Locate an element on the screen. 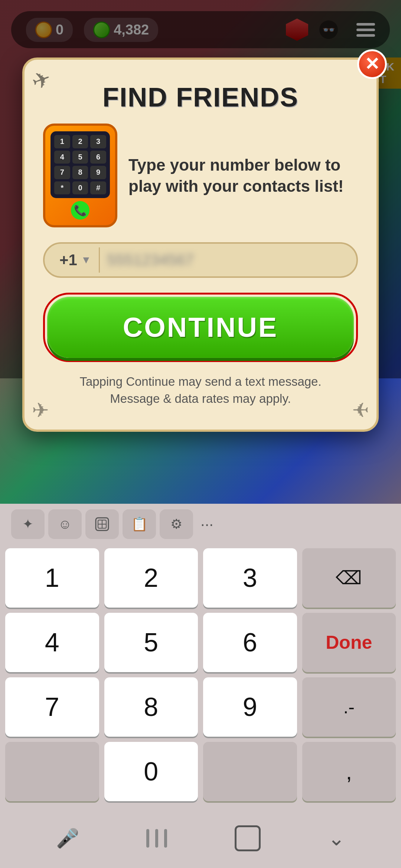  puzzle-decoration-bottom-right: ✈ is located at coordinates (361, 410).